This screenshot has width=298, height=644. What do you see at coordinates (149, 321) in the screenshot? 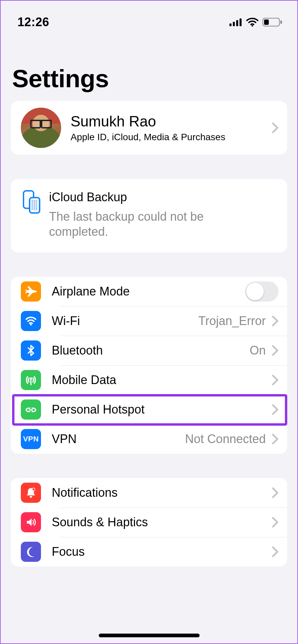
I see `wifi-row: Wi-Fi Trojan_Error` at bounding box center [149, 321].